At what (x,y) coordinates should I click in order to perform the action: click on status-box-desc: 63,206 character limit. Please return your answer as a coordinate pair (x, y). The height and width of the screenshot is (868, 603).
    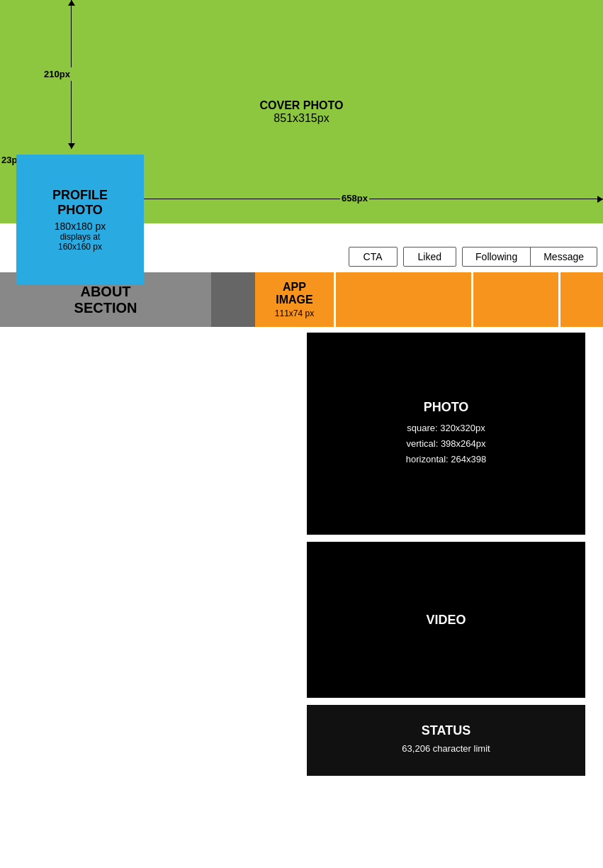
    Looking at the image, I should click on (446, 749).